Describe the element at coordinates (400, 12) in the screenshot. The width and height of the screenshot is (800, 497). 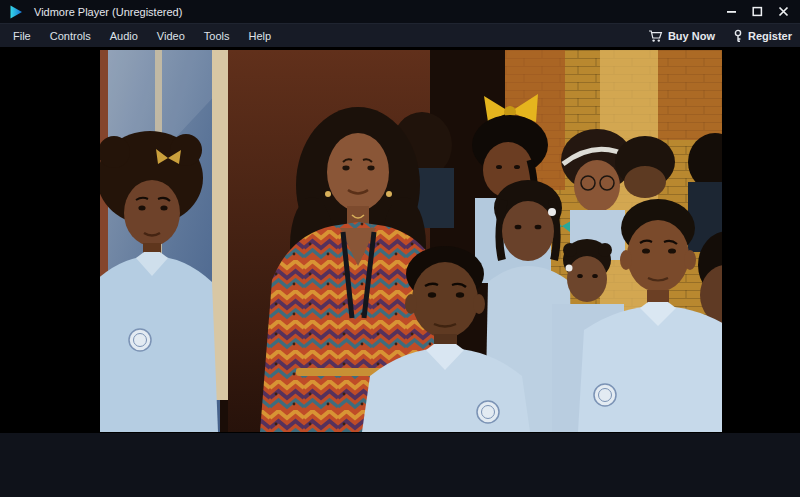
I see `title-bar: Vidmore Player (Unregistered)` at that location.